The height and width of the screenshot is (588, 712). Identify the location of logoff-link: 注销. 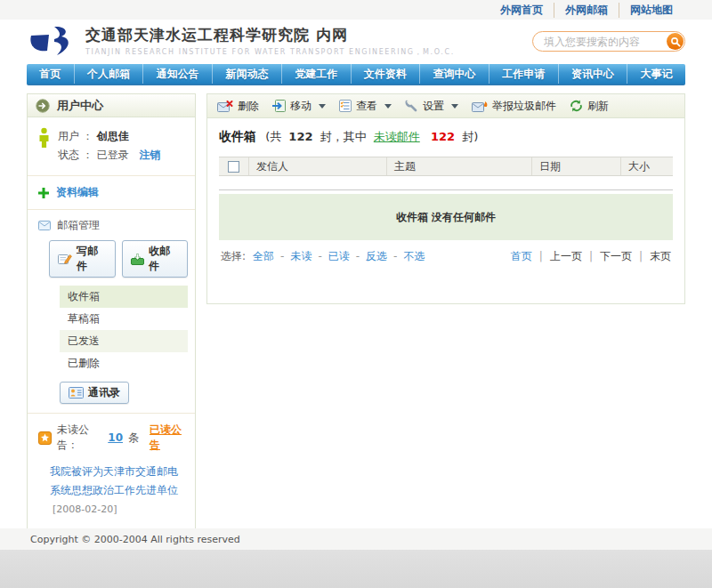
(150, 155).